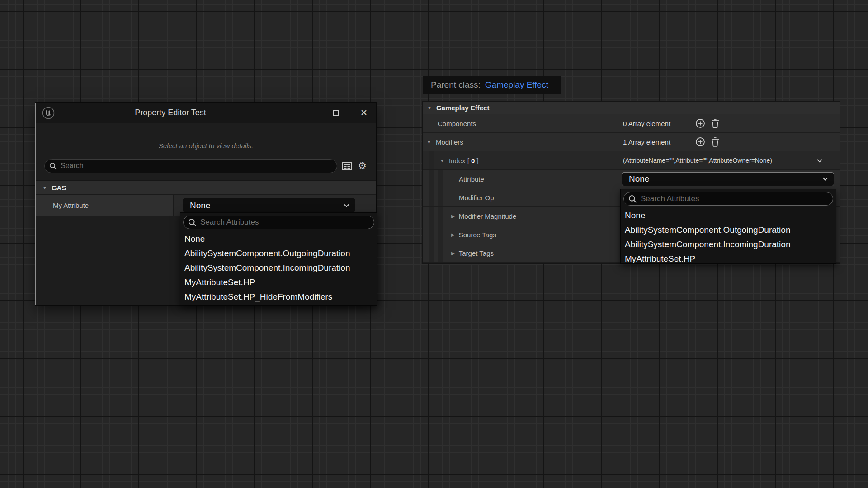 Image resolution: width=868 pixels, height=488 pixels. What do you see at coordinates (206, 113) in the screenshot?
I see `window-titlebar: Property Editor Test ✕` at bounding box center [206, 113].